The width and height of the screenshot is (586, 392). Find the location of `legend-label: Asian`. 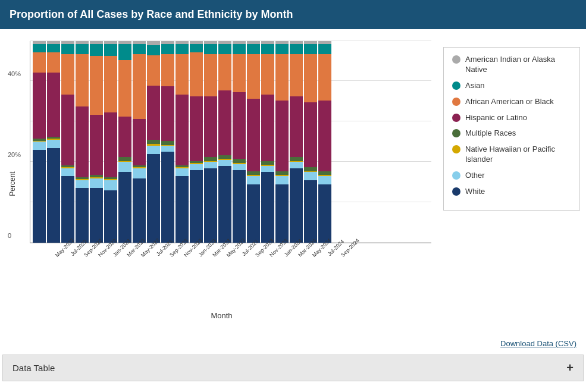

legend-label: Asian is located at coordinates (475, 86).